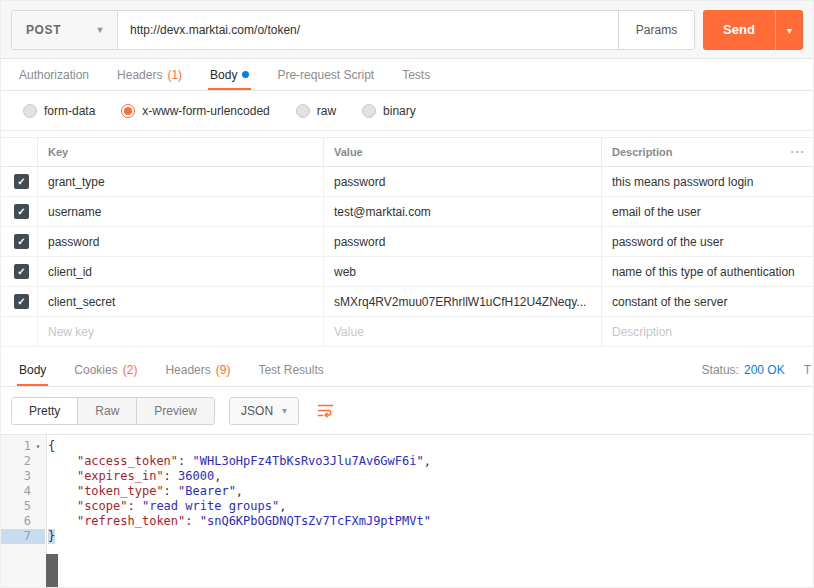  Describe the element at coordinates (720, 370) in the screenshot. I see `status-label: Status:` at that location.